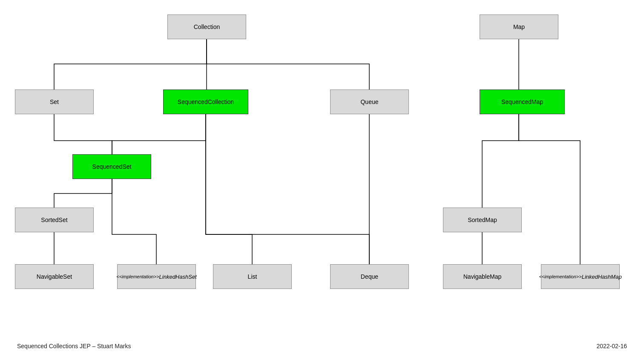 The image size is (644, 358). Describe the element at coordinates (519, 27) in the screenshot. I see `node-map: Map` at that location.